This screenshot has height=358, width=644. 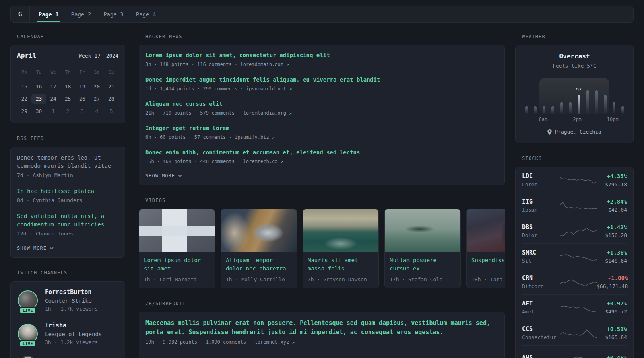 I want to click on live-badge: LIVE, so click(x=28, y=344).